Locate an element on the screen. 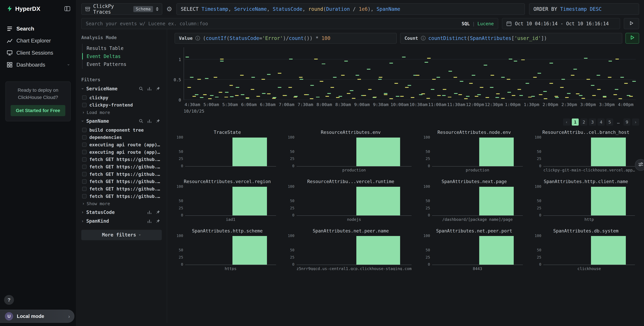  analysis-mode-event-deltas: Event Deltas is located at coordinates (122, 56).